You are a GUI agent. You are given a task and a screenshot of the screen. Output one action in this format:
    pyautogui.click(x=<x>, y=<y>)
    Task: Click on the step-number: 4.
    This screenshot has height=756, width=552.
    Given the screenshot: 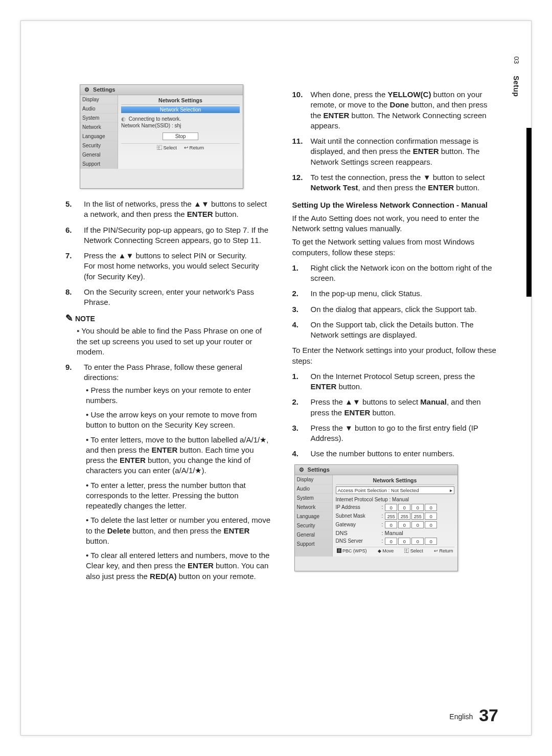 What is the action you would take?
    pyautogui.click(x=298, y=454)
    